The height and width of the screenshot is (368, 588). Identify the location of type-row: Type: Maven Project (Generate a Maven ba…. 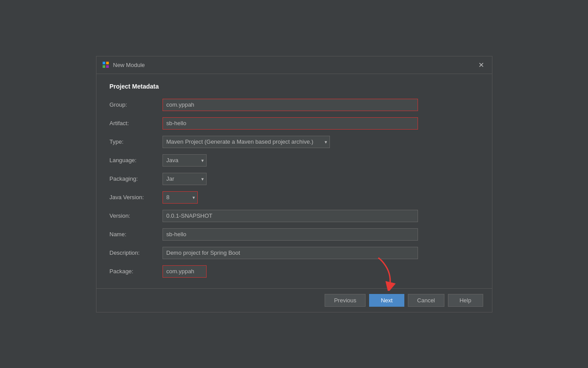
(294, 142).